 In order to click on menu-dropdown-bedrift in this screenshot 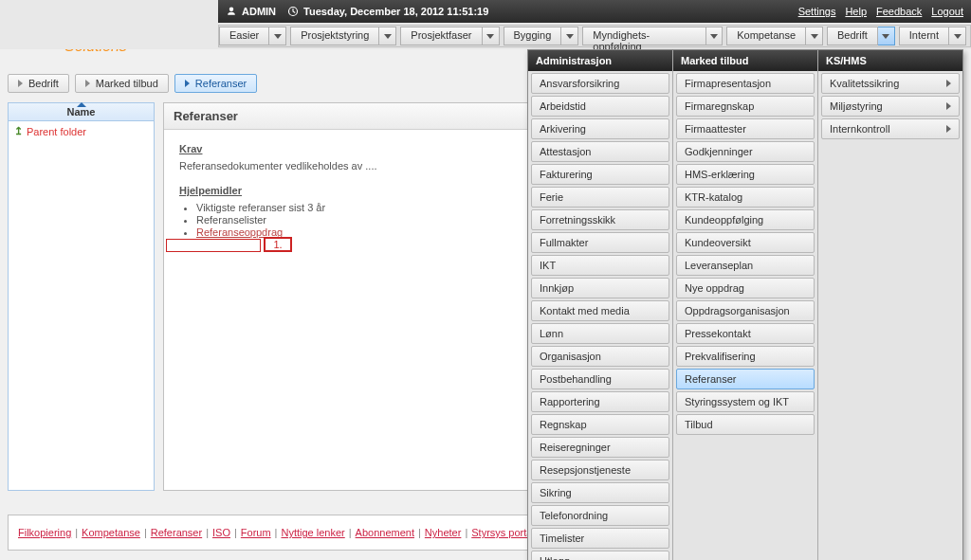, I will do `click(887, 36)`.